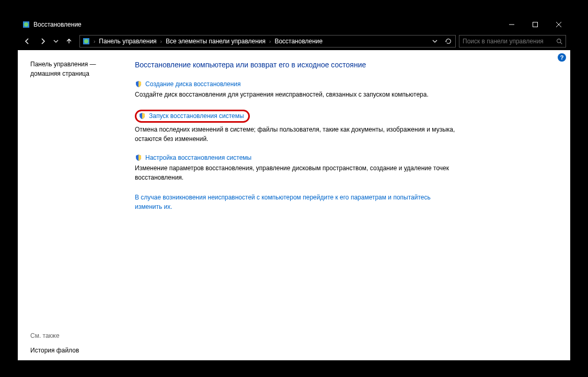 This screenshot has height=377, width=588. What do you see at coordinates (192, 116) in the screenshot?
I see `highlight-annotation: Запуск восстановления системы` at bounding box center [192, 116].